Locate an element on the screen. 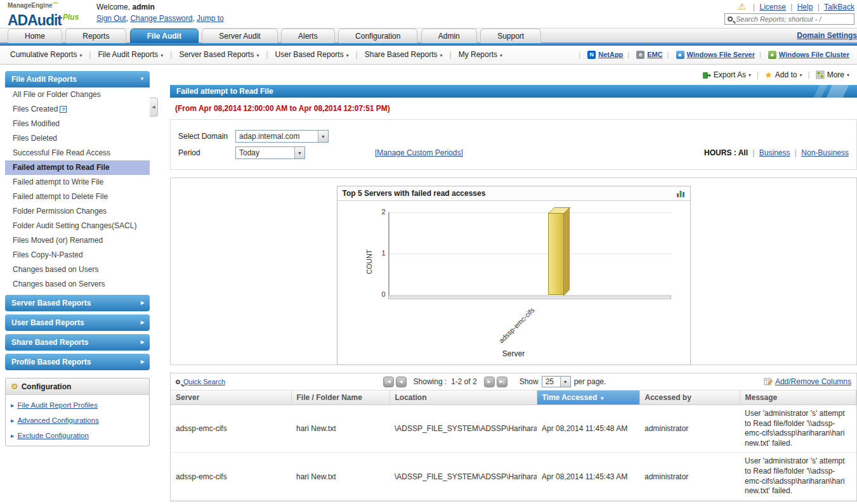 This screenshot has width=857, height=504. column-header-time-accessed: Time Accessed▼ is located at coordinates (588, 398).